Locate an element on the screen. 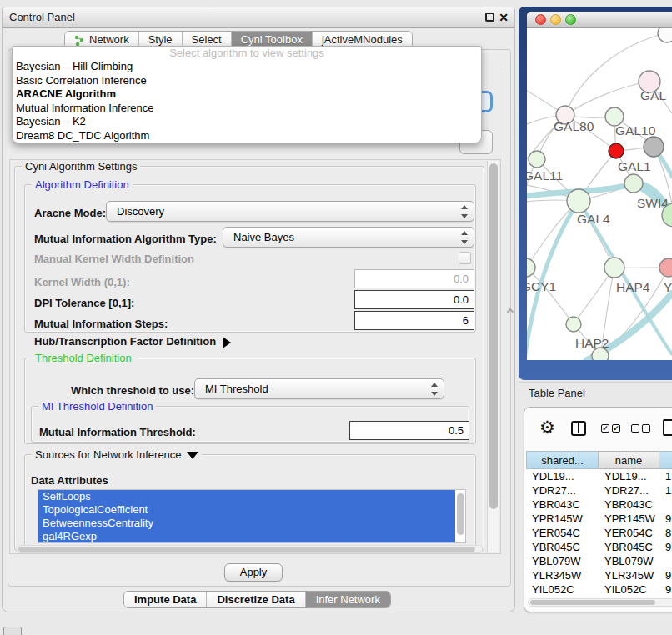 This screenshot has height=635, width=672. tab-discretize-data: Discretize Data is located at coordinates (256, 600).